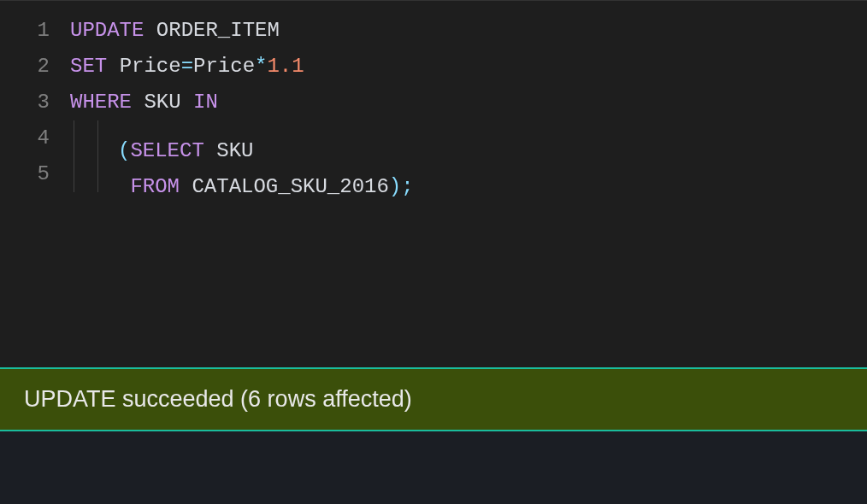  I want to click on token: ORDER_ITEM, so click(218, 31).